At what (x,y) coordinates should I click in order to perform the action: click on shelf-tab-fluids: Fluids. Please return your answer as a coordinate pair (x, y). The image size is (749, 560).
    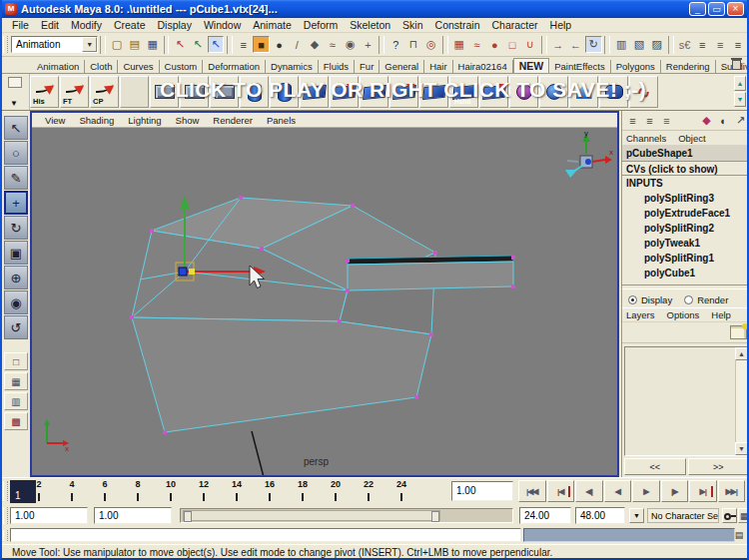
    Looking at the image, I should click on (337, 66).